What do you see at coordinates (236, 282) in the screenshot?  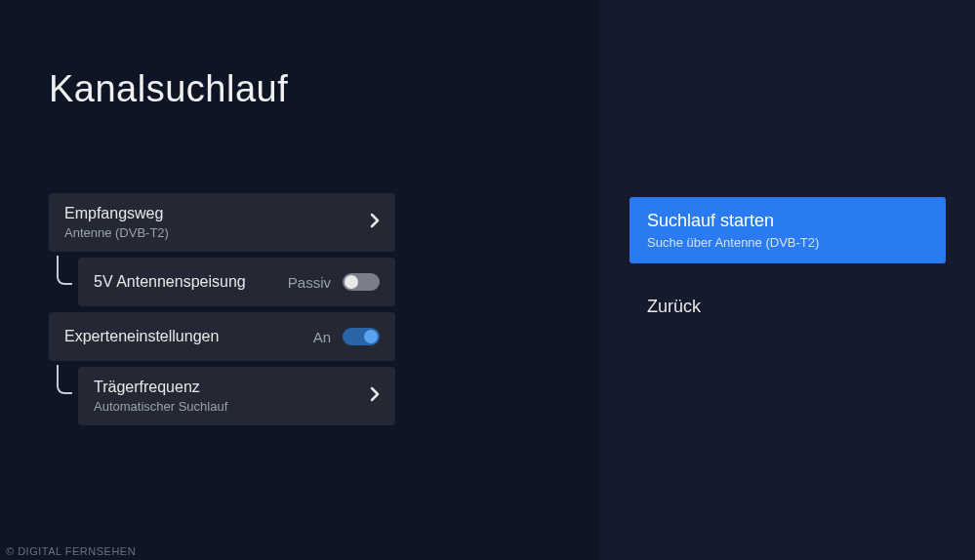 I see `antenna-power-row: 5V Antennenspeisung Passiv` at bounding box center [236, 282].